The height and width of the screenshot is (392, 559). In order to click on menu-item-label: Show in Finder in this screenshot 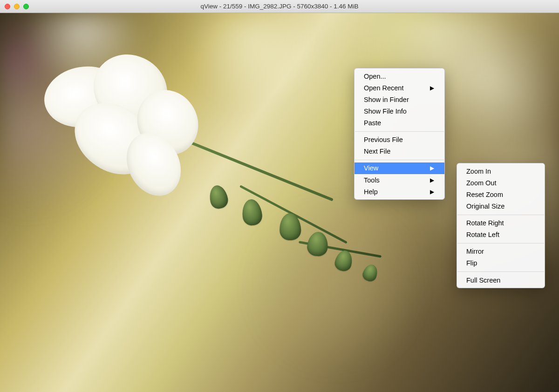, I will do `click(387, 100)`.